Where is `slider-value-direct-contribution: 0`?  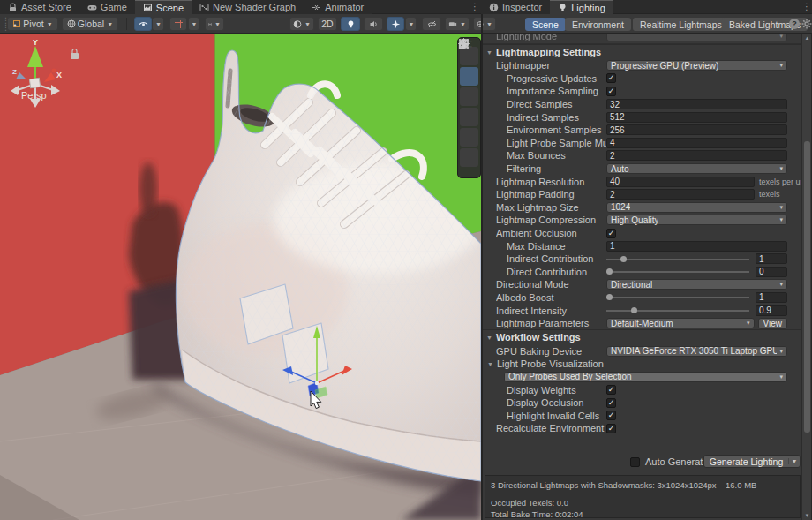 slider-value-direct-contribution: 0 is located at coordinates (771, 272).